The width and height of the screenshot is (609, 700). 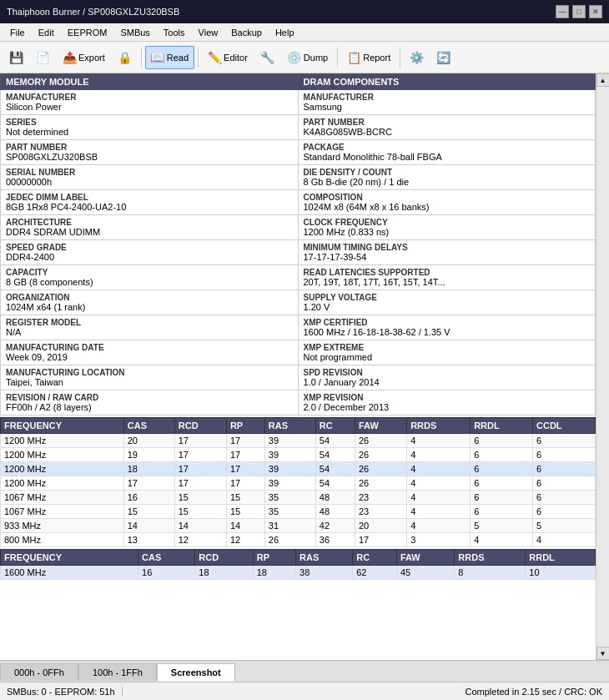 I want to click on col-rcd: RCD, so click(x=200, y=426).